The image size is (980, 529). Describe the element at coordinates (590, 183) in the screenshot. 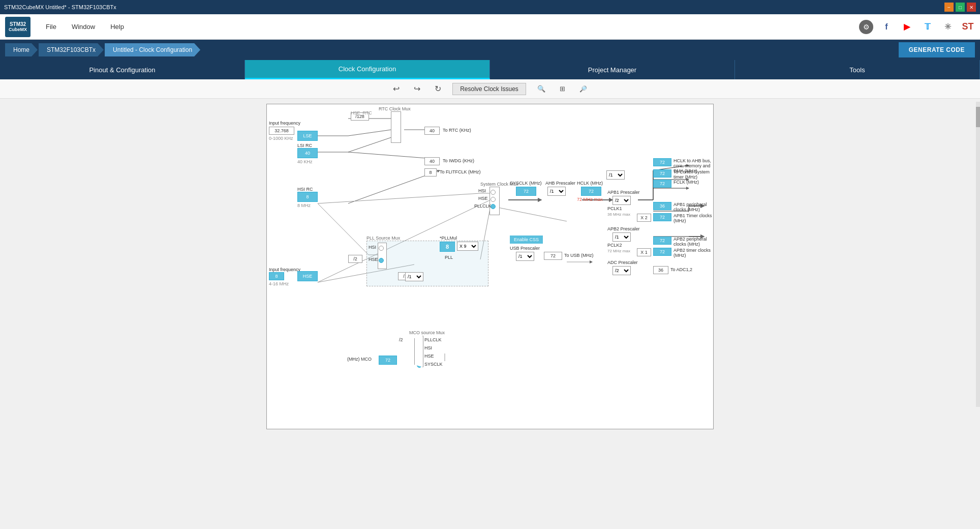

I see `hclk-label: HCLK (MHz)` at that location.